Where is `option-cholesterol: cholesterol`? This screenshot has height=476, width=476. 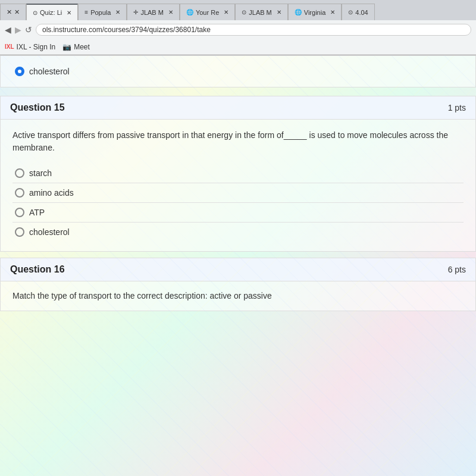 option-cholesterol: cholesterol is located at coordinates (238, 232).